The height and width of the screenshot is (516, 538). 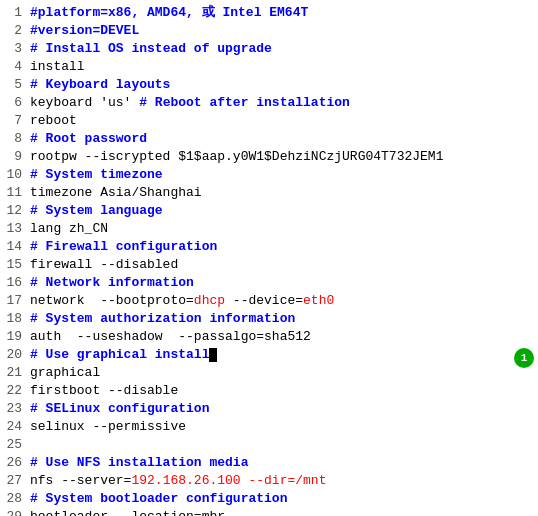 I want to click on line-number: 6, so click(x=11, y=103).